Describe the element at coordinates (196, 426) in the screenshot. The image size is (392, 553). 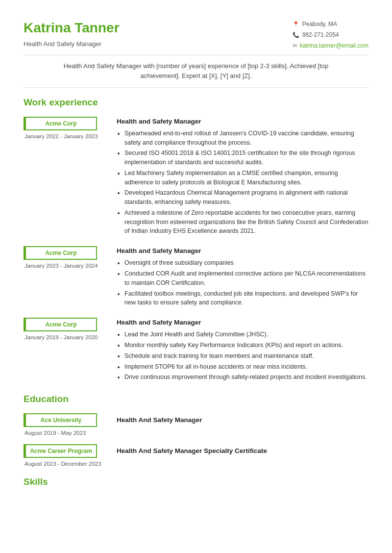
I see `edu-entry-1: Ace University August 2019 - May 2023 He…` at that location.